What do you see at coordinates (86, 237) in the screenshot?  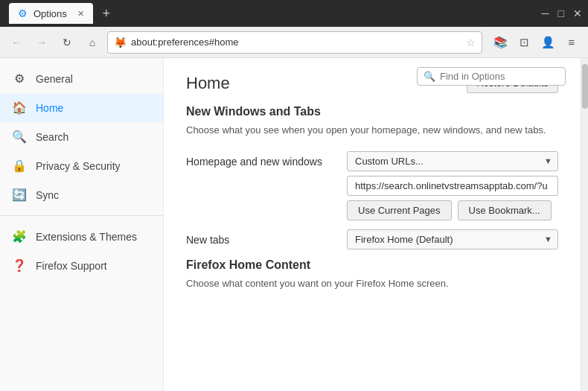 I see `sidebar-item-label-extensions: Extensions & Themes` at bounding box center [86, 237].